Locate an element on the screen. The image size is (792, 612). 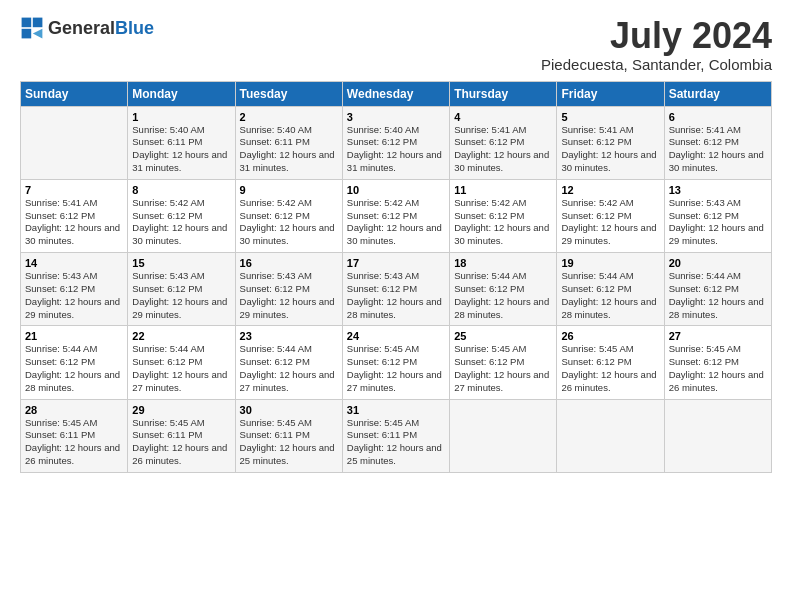
day-number: 22 is located at coordinates (181, 336).